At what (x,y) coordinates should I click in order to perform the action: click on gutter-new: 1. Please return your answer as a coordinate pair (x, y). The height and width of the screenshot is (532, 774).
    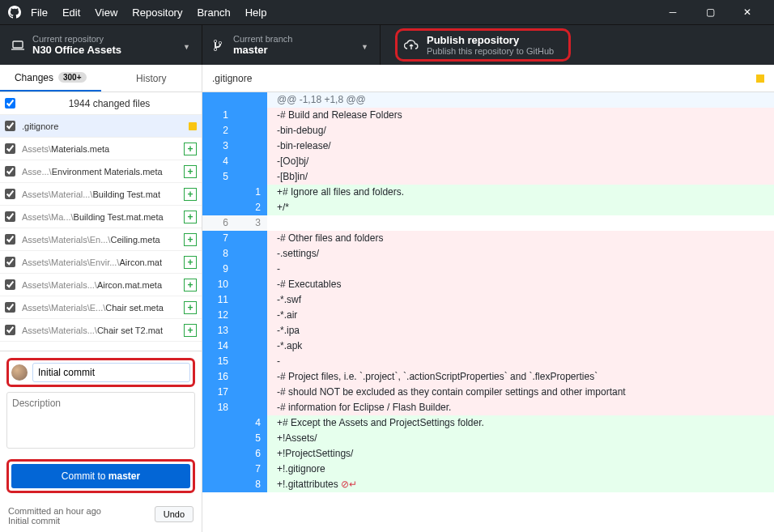
    Looking at the image, I should click on (251, 193).